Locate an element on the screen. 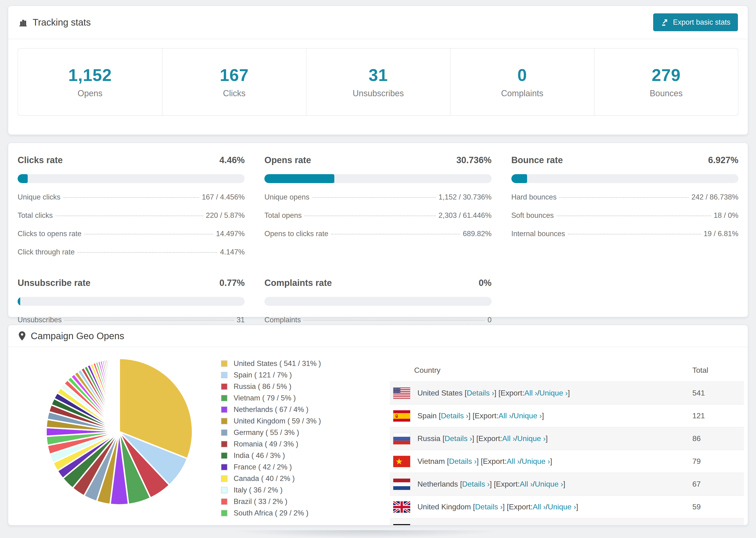  rate-value: 6.927% is located at coordinates (723, 160).